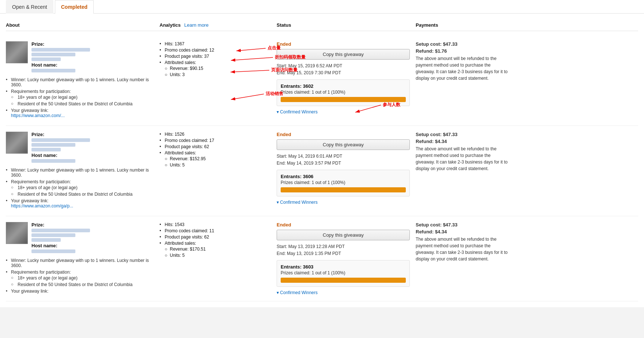 The image size is (644, 338). What do you see at coordinates (343, 274) in the screenshot?
I see `entrants-box-3: Entrants: 3603 Prizes claimed: 1 out of …` at bounding box center [343, 274].